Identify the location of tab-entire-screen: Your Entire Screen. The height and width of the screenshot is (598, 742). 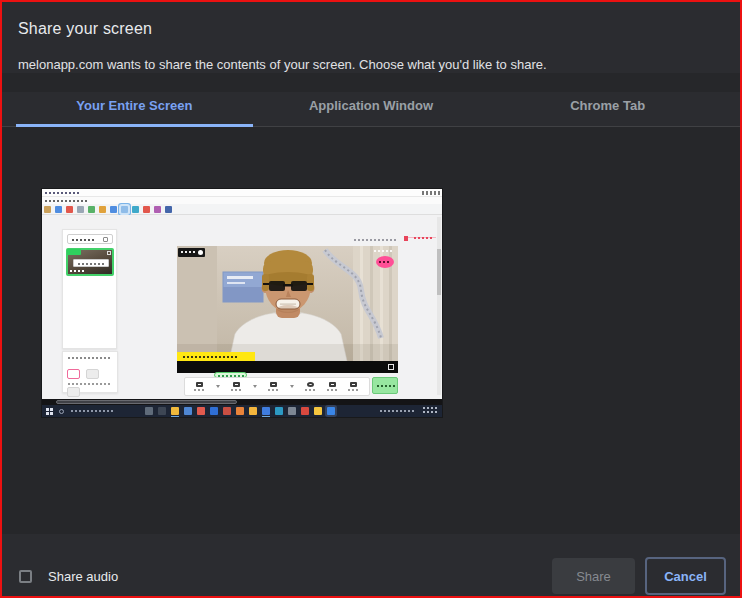
(134, 109).